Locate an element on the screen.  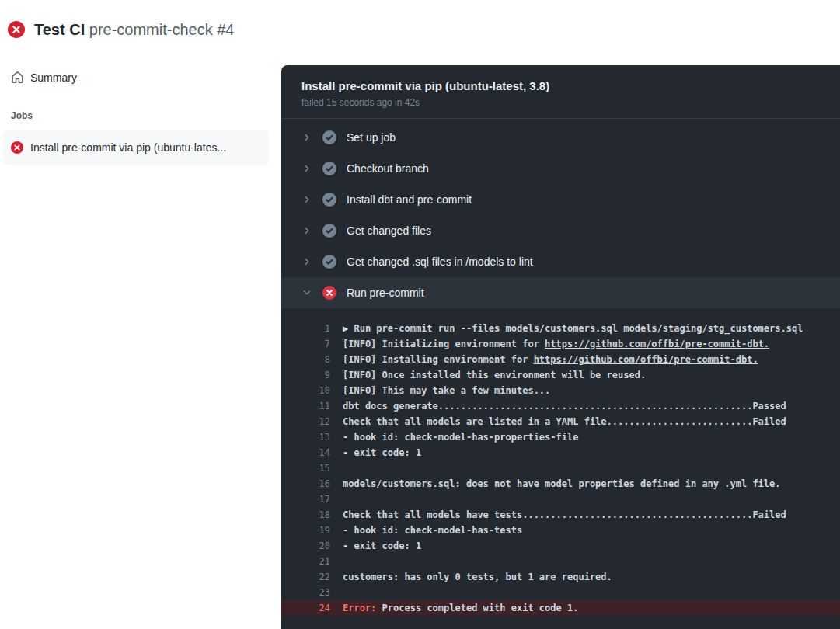
log-line: 22 customers: has only 0 tests, but 1 ar… is located at coordinates (561, 577).